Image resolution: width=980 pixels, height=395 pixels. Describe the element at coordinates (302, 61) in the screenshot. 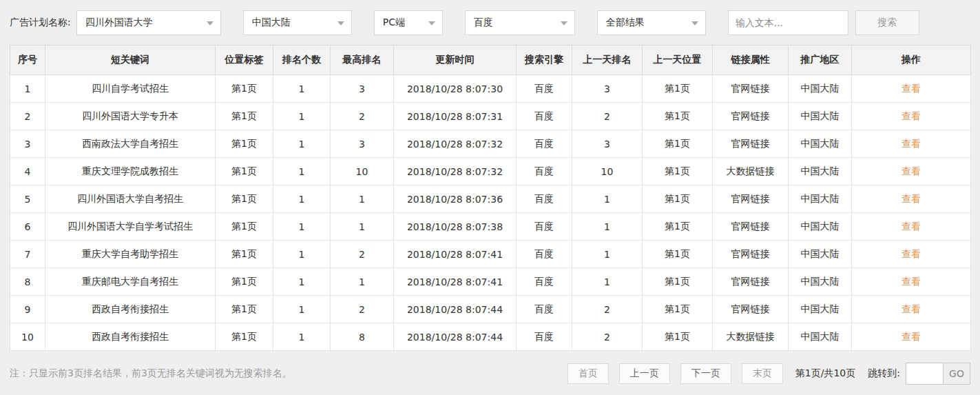

I see `column-header-rank-count: 排名个数` at that location.